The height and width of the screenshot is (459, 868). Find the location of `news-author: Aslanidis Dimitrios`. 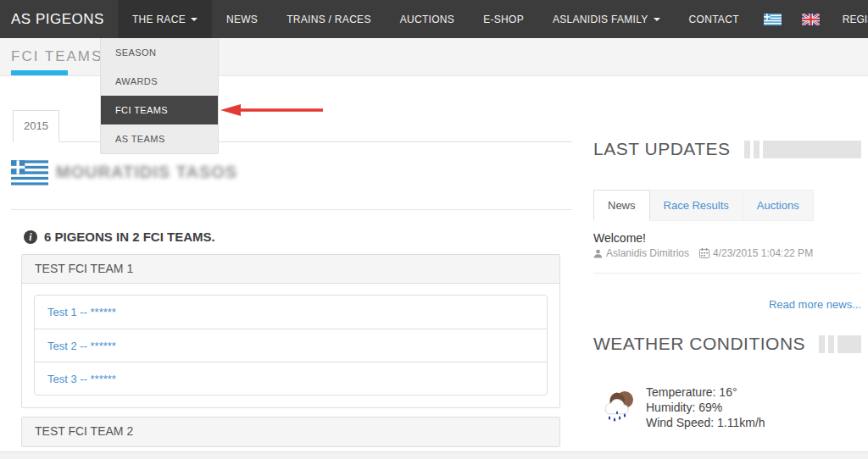

news-author: Aslanidis Dimitrios is located at coordinates (648, 253).